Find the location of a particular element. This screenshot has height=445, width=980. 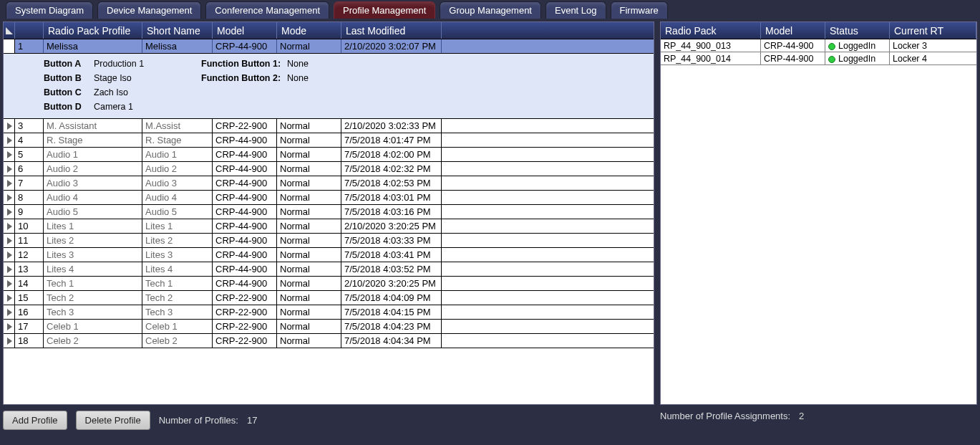

profile-row: 10Lites 1Lites 1CRP-44-900Normal2/10/202… is located at coordinates (329, 226).